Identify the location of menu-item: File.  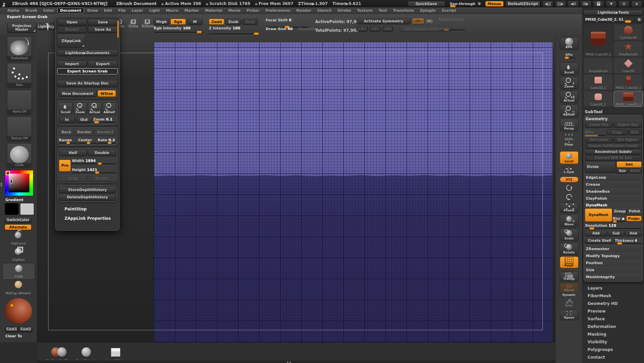
(122, 11).